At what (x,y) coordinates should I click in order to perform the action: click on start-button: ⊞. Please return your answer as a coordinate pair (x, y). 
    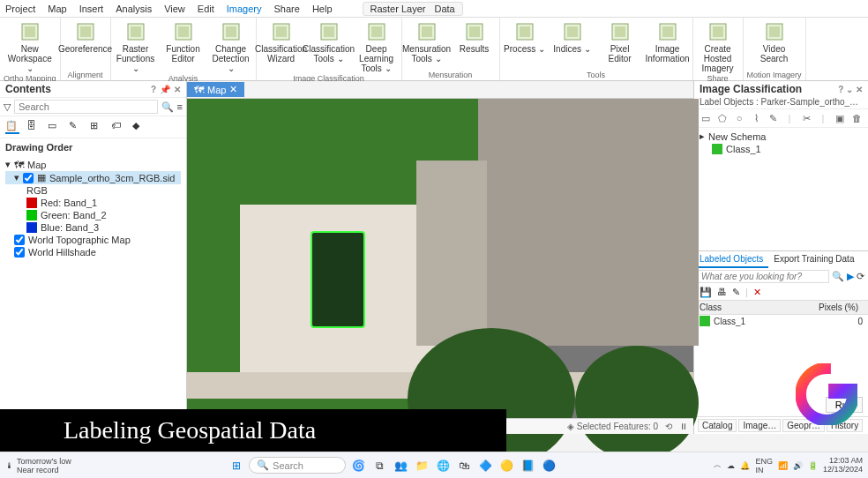
    Looking at the image, I should click on (236, 466).